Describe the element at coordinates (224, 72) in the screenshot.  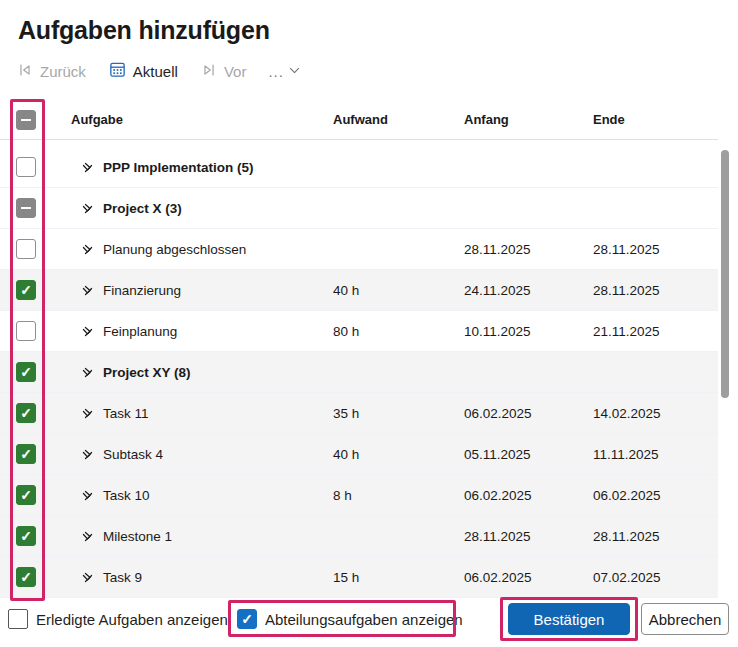
I see `forward-button: Vor` at that location.